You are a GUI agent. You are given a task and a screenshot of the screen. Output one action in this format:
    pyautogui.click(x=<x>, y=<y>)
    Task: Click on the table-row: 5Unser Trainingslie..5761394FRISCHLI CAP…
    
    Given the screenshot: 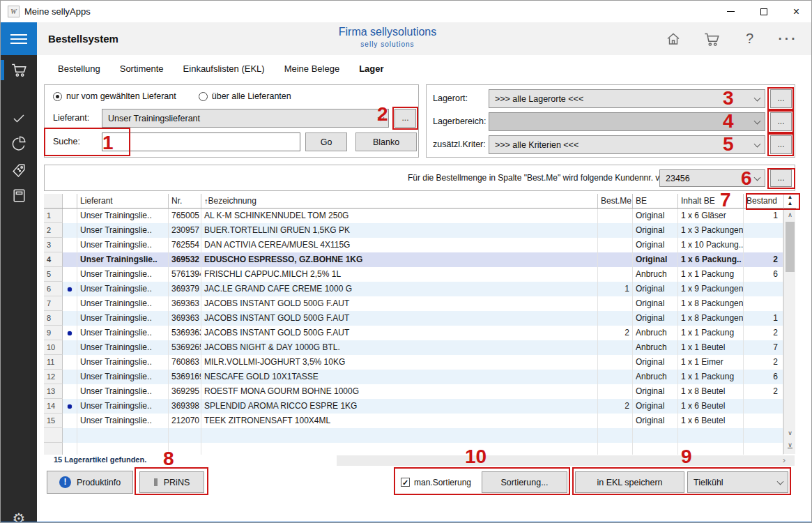 What is the action you would take?
    pyautogui.click(x=414, y=275)
    